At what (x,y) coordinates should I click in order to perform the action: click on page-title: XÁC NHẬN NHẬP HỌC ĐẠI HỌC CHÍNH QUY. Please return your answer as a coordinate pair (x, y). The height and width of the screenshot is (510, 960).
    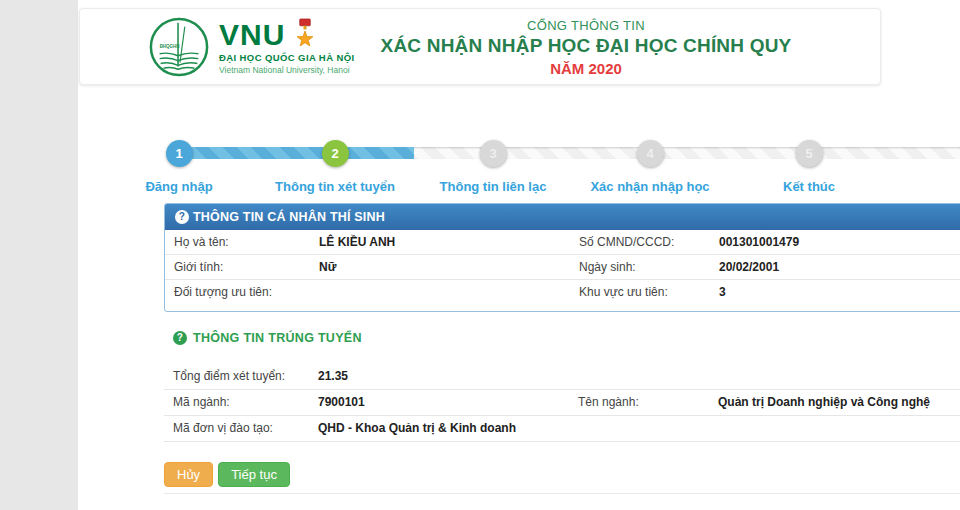
    Looking at the image, I should click on (586, 46).